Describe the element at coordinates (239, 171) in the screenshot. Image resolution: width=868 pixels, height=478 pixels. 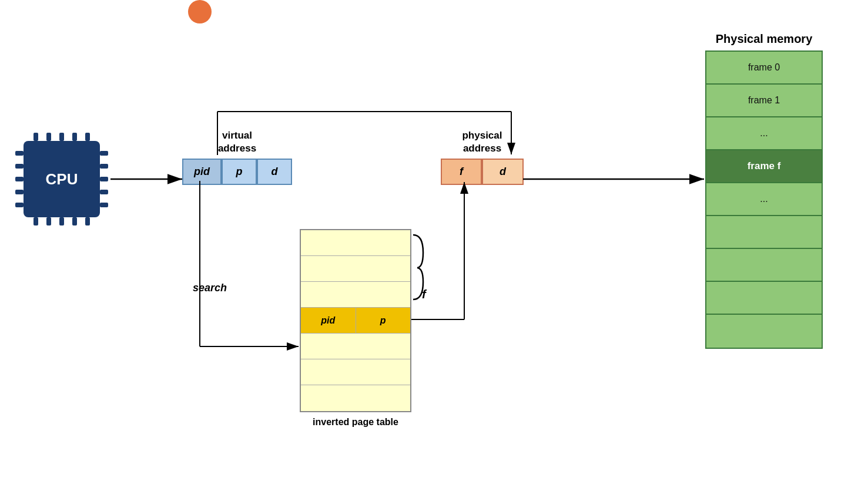
I see `va-p-box: p` at that location.